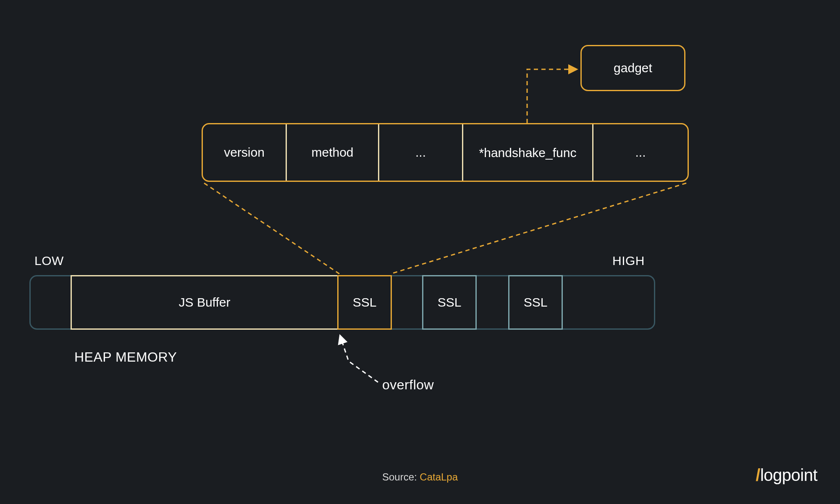 The width and height of the screenshot is (840, 504). What do you see at coordinates (401, 477) in the screenshot?
I see `source-prefix: Source:` at bounding box center [401, 477].